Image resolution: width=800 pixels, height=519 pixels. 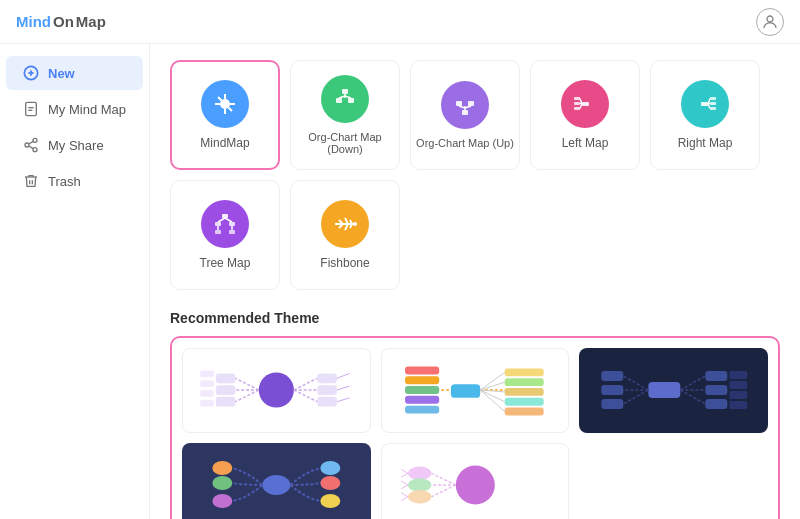 I want to click on recommended-theme-title: Recommended Theme, so click(x=475, y=318).